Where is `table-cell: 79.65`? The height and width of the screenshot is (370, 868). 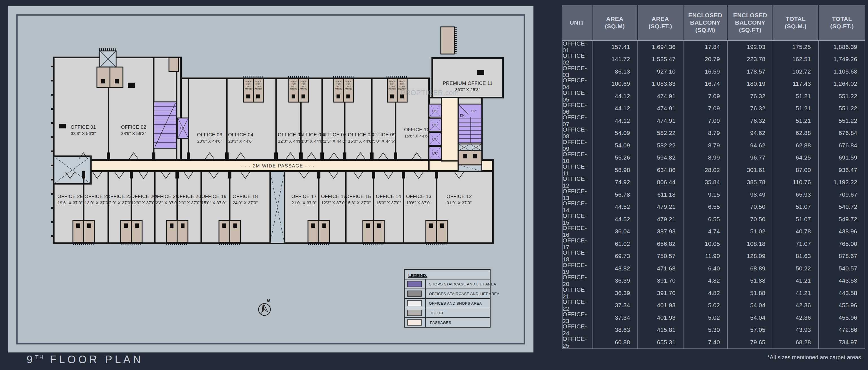
table-cell: 79.65 is located at coordinates (751, 342).